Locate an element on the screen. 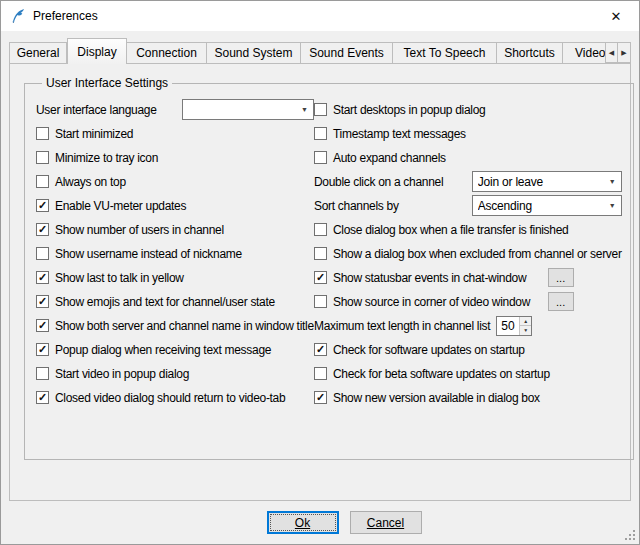 This screenshot has width=640, height=545. double-click-row: Double click on a channel Join or leave … is located at coordinates (468, 182).